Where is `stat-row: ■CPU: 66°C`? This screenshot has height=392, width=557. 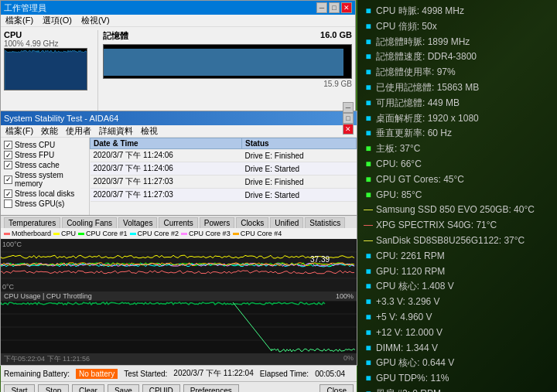 stat-row: ■CPU: 66°C is located at coordinates (457, 164).